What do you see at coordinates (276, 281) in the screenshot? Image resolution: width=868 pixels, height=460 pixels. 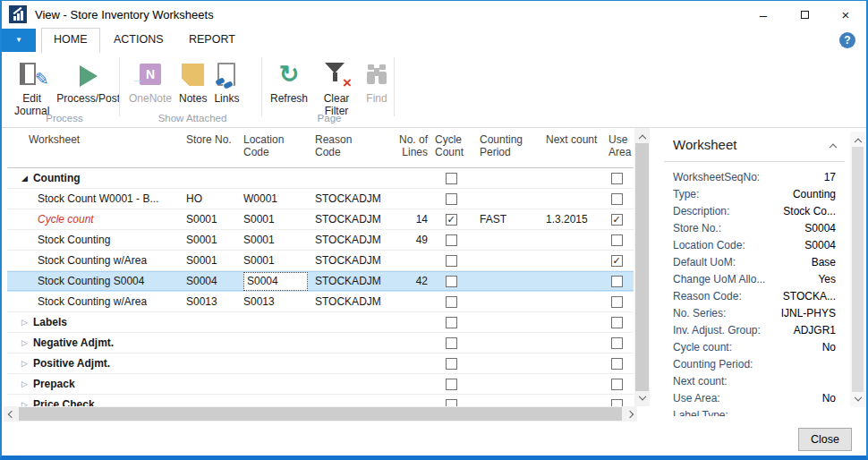 I see `focused-cell-location-code: S0004` at bounding box center [276, 281].